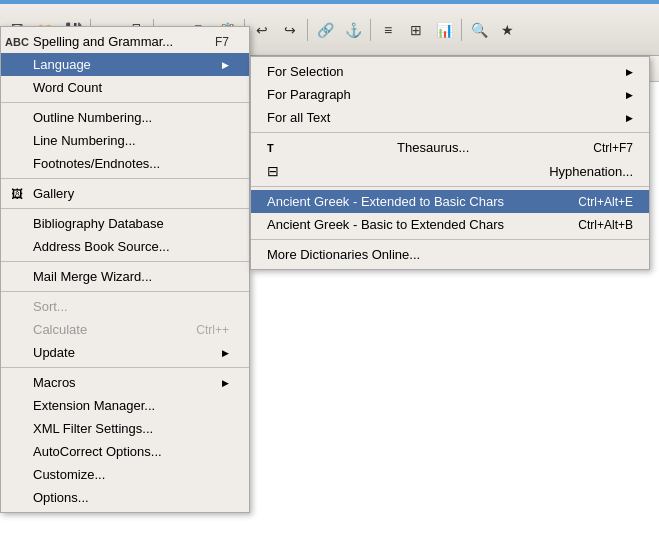 The image size is (659, 549). Describe the element at coordinates (125, 352) in the screenshot. I see `menu-item-update: Update ▶` at that location.